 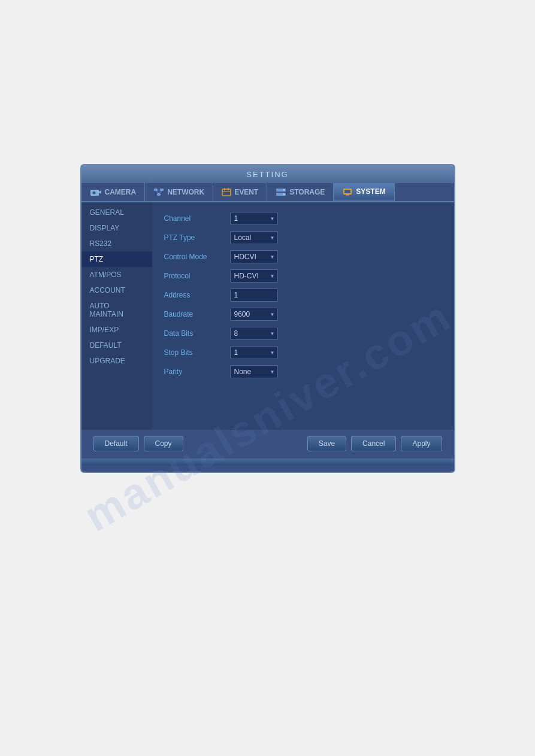 What do you see at coordinates (197, 353) in the screenshot?
I see `label-stop-bits: Stop Bits` at bounding box center [197, 353].